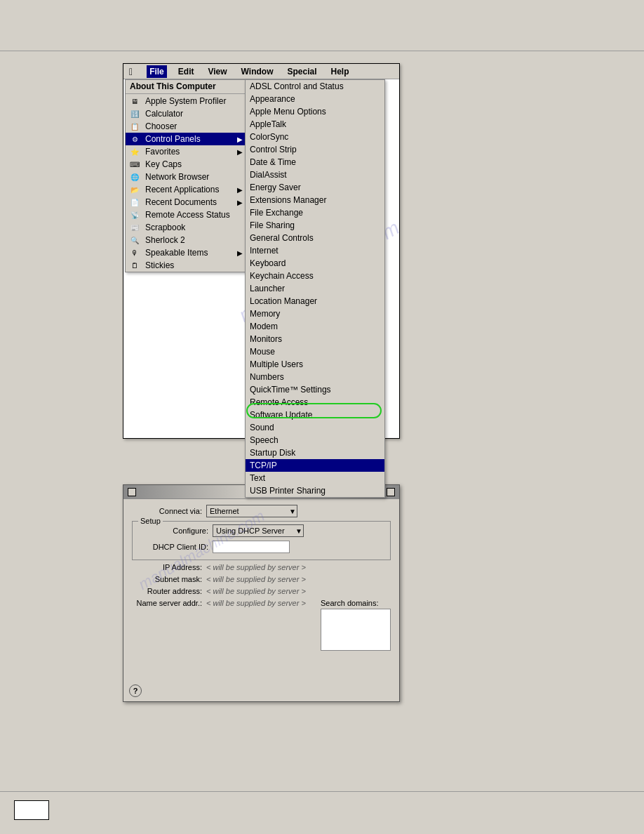  What do you see at coordinates (261, 625) in the screenshot?
I see `name-server-row: Name server addr.: < will be supplied by…` at bounding box center [261, 625].